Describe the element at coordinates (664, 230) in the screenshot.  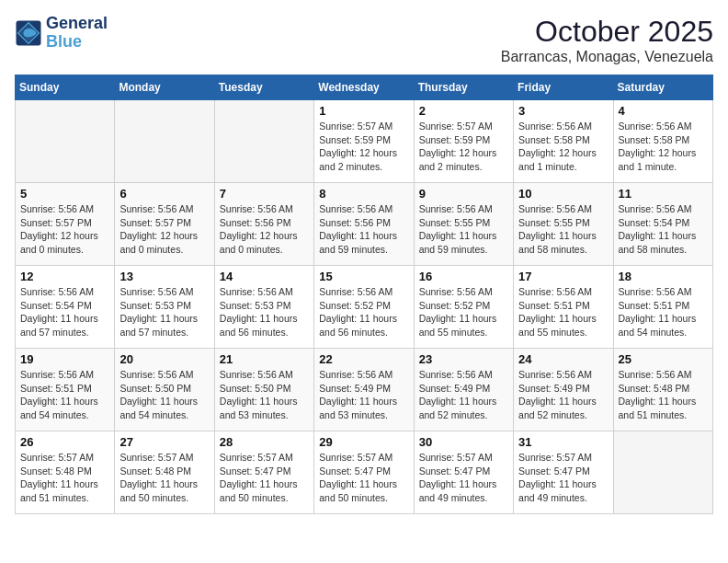
I see `day-info: Sunrise: 5:56 AM Sunset: 5:54 PM Dayligh…` at that location.